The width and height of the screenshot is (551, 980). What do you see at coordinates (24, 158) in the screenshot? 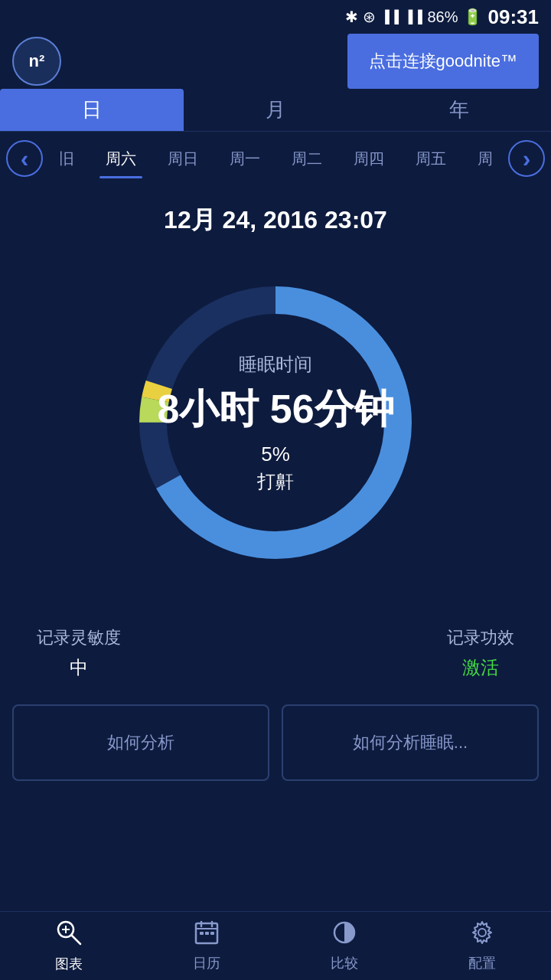
I see `prev-week-button: ‹` at bounding box center [24, 158].